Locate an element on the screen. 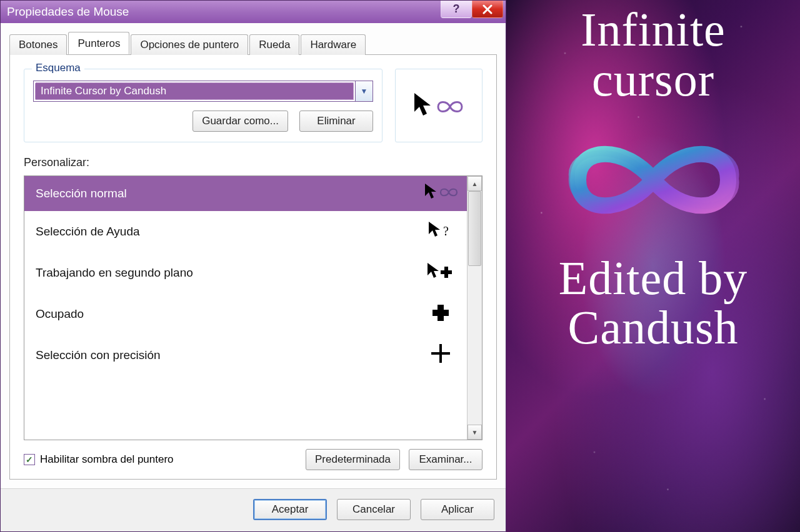 The height and width of the screenshot is (532, 800). tab-strip: Botones Punteros Opciones de puntero Rue… is located at coordinates (253, 43).